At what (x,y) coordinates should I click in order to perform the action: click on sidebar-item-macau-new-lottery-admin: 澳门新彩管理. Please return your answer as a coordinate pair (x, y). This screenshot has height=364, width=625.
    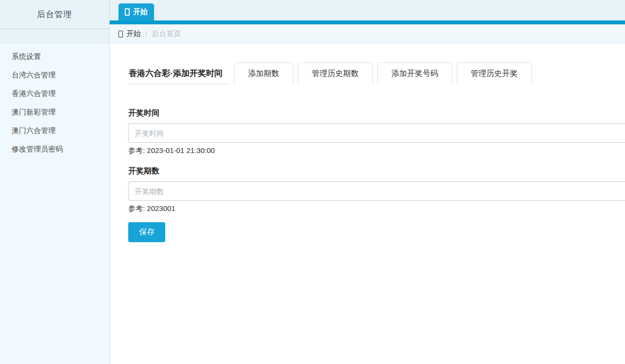
    Looking at the image, I should click on (55, 112).